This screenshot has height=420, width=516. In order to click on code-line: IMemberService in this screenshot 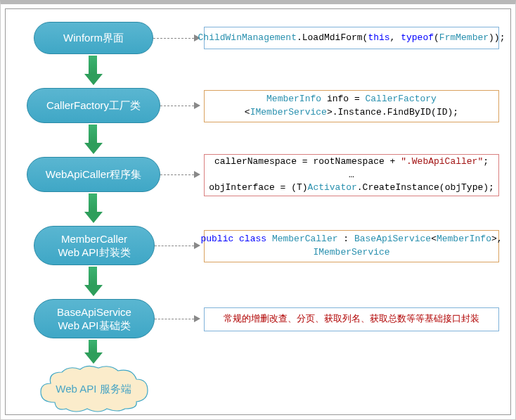, I will do `click(351, 253)`.